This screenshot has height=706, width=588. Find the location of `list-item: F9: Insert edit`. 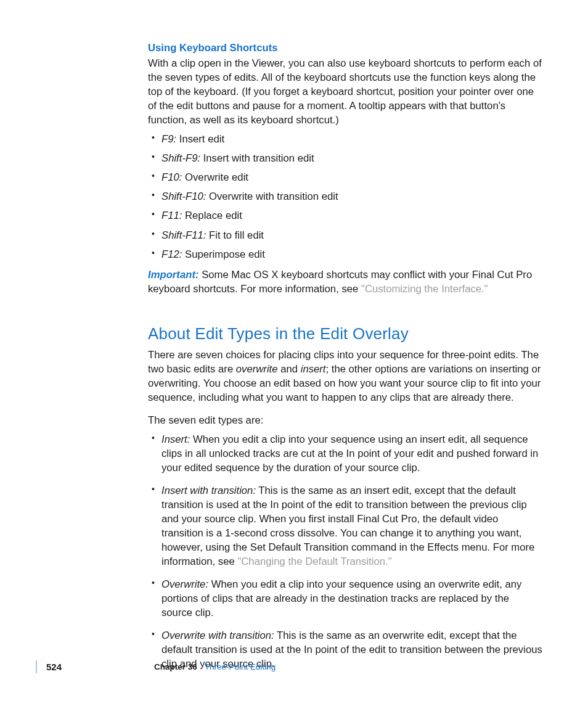

list-item: F9: Insert edit is located at coordinates (351, 139).